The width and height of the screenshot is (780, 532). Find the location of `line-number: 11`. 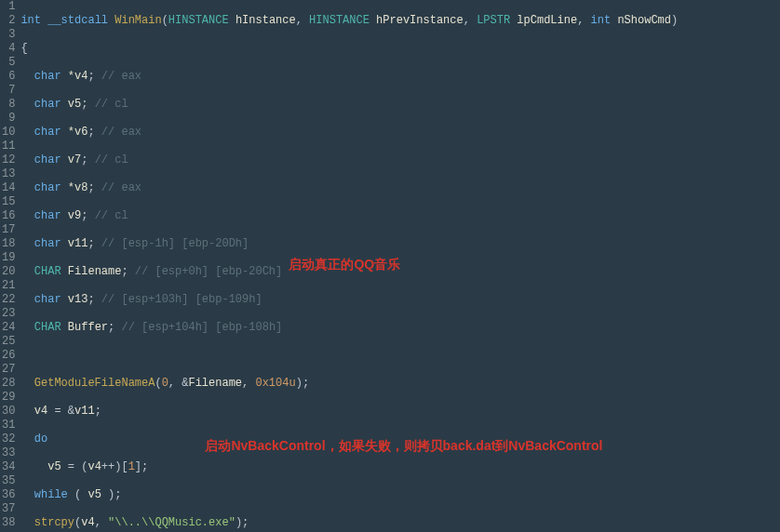

line-number: 11 is located at coordinates (8, 147).